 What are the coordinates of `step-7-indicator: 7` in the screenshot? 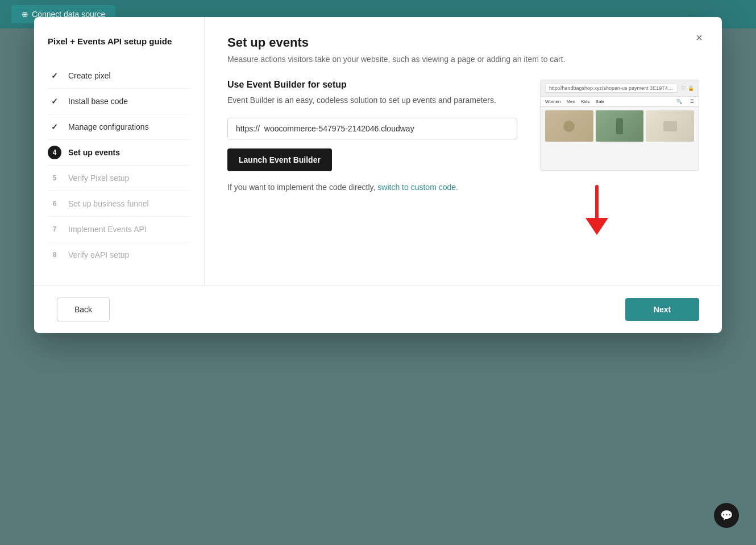 It's located at (55, 229).